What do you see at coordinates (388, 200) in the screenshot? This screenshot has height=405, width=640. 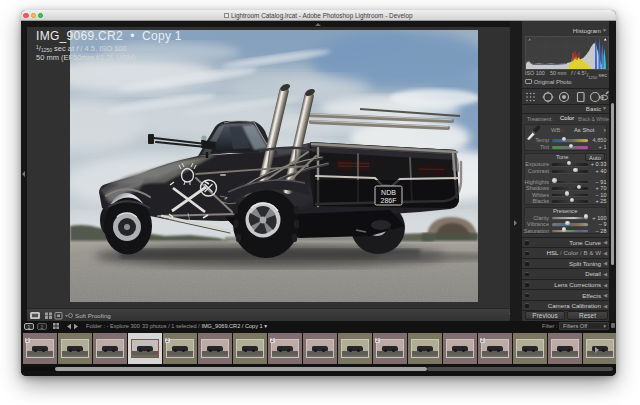 I see `svg-text: 286F` at bounding box center [388, 200].